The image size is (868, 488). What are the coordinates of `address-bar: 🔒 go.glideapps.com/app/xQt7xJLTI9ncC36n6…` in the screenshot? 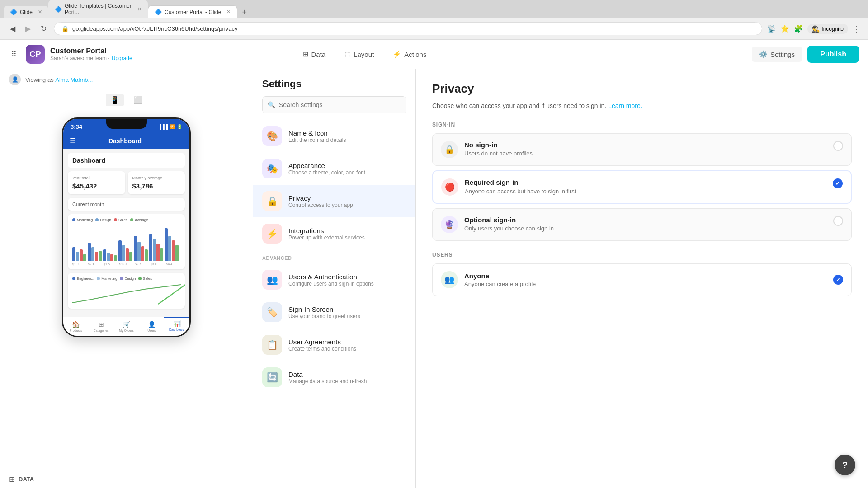 It's located at (408, 29).